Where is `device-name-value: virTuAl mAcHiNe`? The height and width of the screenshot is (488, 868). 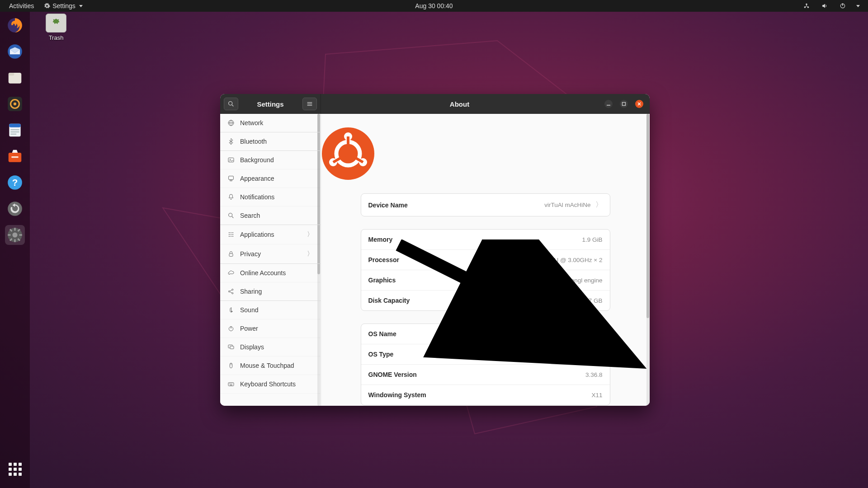 device-name-value: virTuAl mAcHiNe is located at coordinates (567, 205).